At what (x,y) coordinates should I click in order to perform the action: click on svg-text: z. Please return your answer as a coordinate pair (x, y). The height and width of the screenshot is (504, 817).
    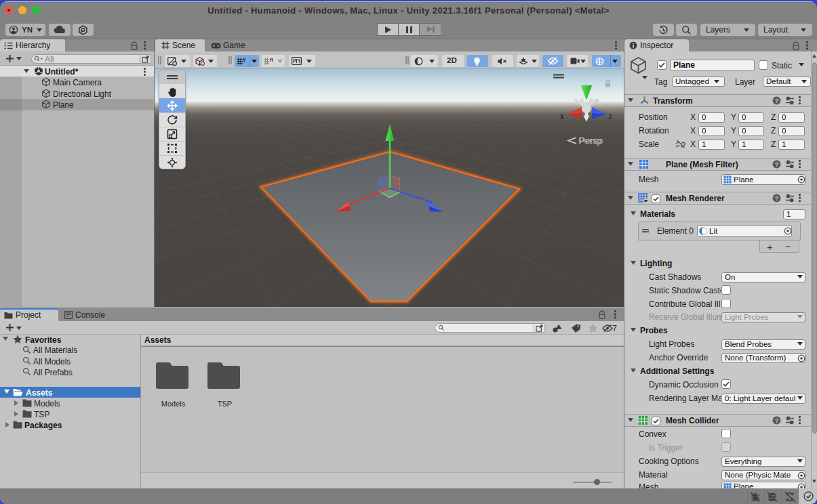
    Looking at the image, I should click on (610, 117).